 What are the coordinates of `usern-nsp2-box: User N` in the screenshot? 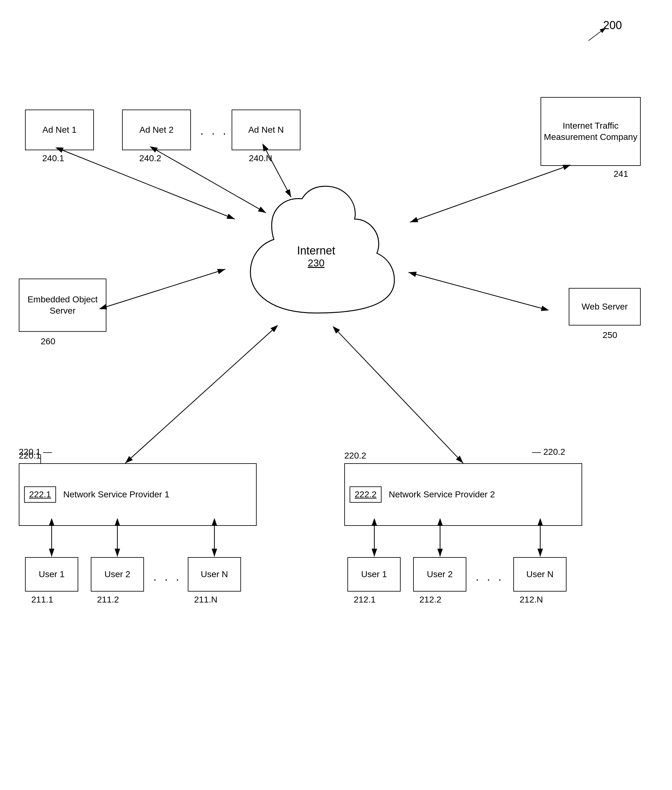 It's located at (540, 574).